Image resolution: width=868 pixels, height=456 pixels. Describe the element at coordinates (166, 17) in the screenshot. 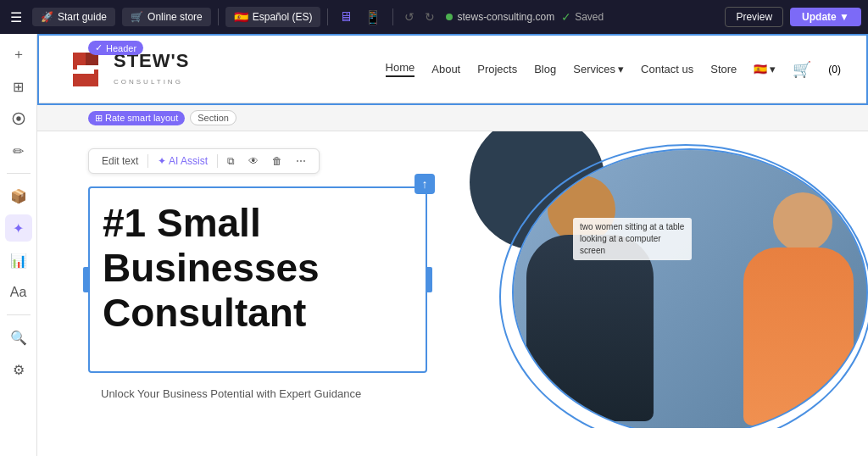

I see `online-store-button: 🛒 Online store` at that location.